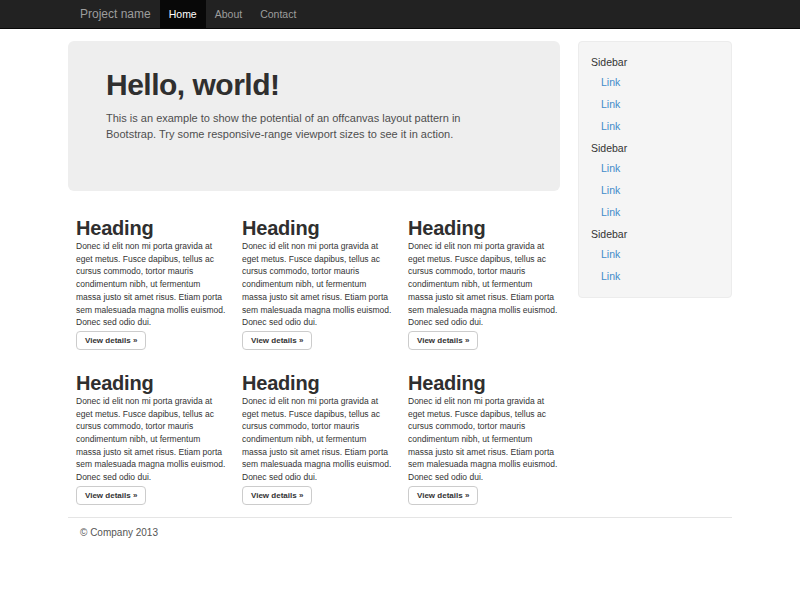 This screenshot has height=600, width=800. Describe the element at coordinates (278, 14) in the screenshot. I see `nav-item-contact: Contact` at that location.